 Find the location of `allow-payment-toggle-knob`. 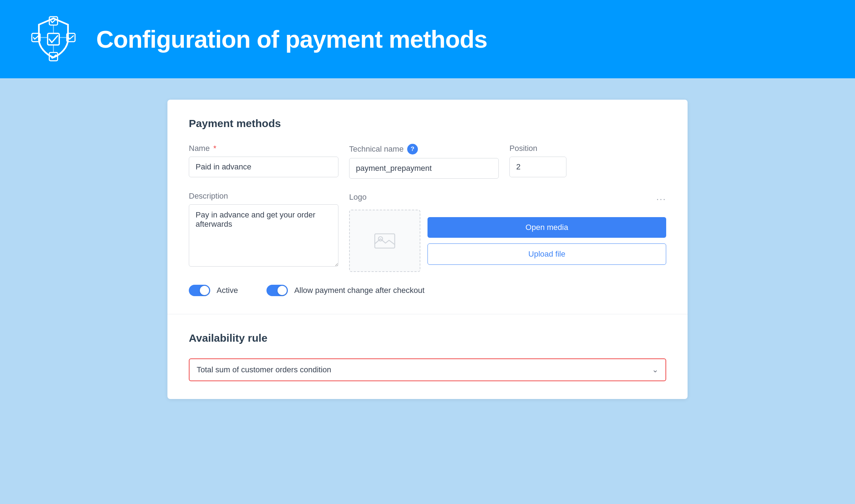

allow-payment-toggle-knob is located at coordinates (282, 290).